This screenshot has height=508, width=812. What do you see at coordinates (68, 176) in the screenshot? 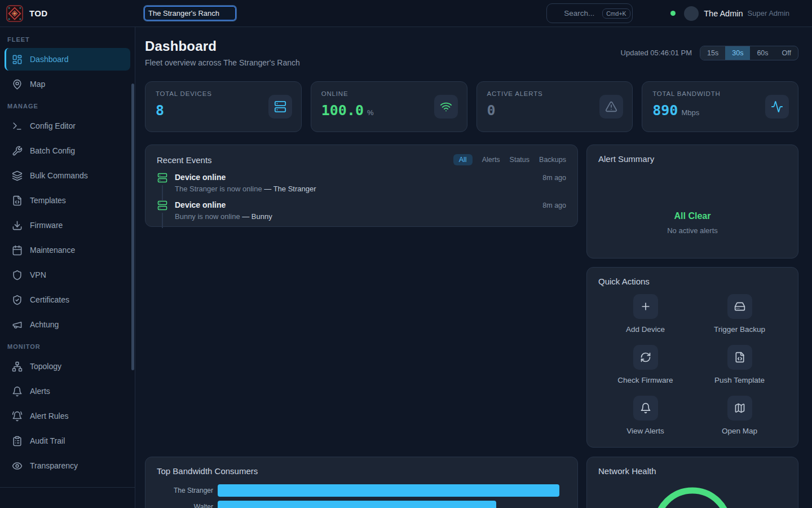
I see `sidebar-item-bulk-commands: Bulk Commands` at bounding box center [68, 176].